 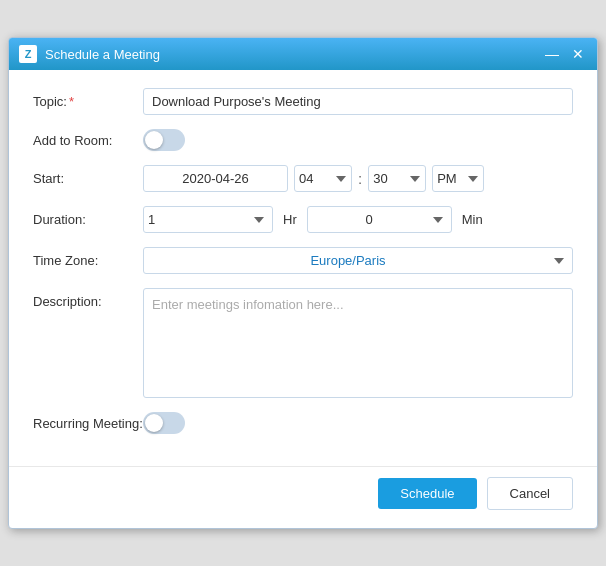 What do you see at coordinates (88, 140) in the screenshot?
I see `add-to-room-label: Add to Room:` at bounding box center [88, 140].